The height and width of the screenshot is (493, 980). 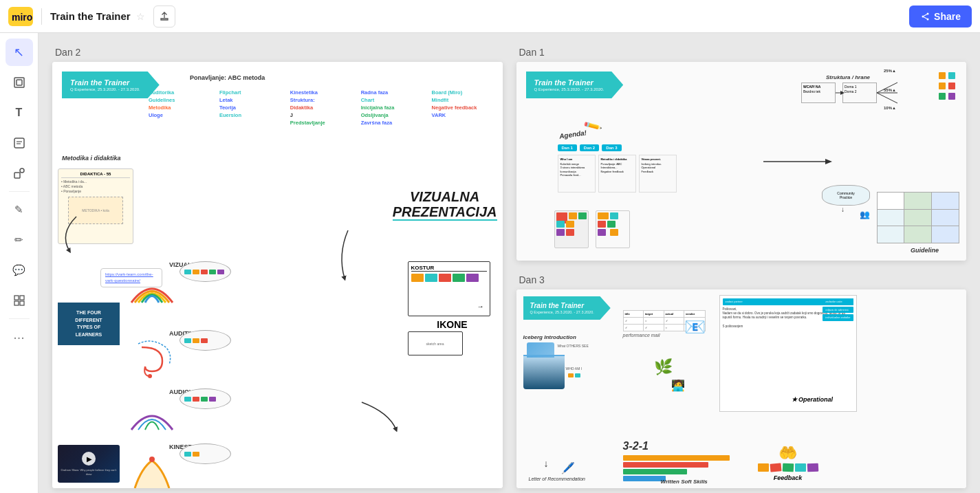 What do you see at coordinates (22, 17) in the screenshot?
I see `svg-text: miro` at bounding box center [22, 17].